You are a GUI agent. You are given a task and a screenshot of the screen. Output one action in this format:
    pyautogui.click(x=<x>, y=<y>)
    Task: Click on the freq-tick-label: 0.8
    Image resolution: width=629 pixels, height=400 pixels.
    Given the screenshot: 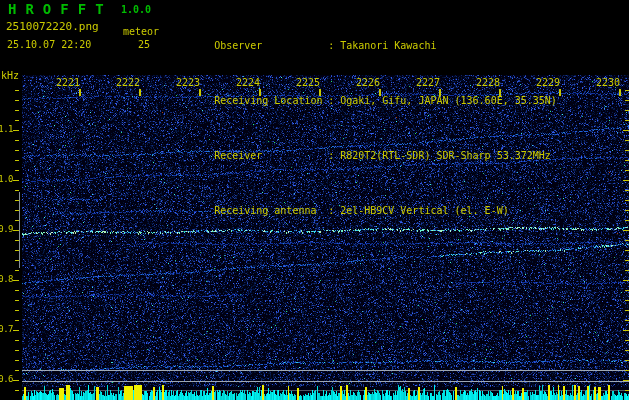 What is the action you would take?
    pyautogui.click(x=6, y=279)
    